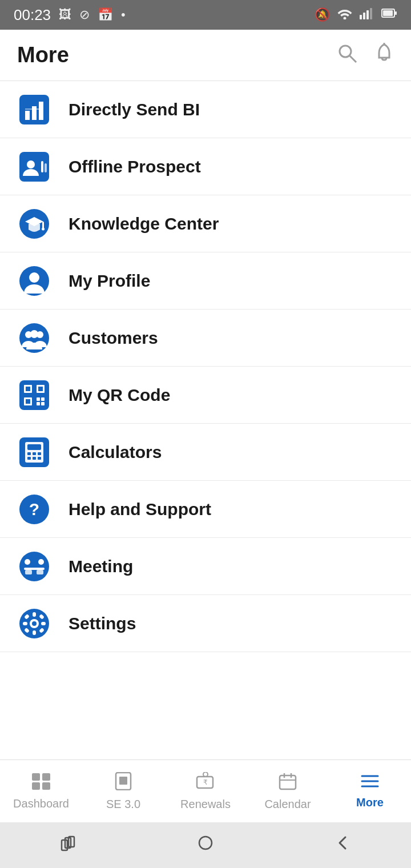 The image size is (411, 868). What do you see at coordinates (34, 110) in the screenshot?
I see `chart-icon` at bounding box center [34, 110].